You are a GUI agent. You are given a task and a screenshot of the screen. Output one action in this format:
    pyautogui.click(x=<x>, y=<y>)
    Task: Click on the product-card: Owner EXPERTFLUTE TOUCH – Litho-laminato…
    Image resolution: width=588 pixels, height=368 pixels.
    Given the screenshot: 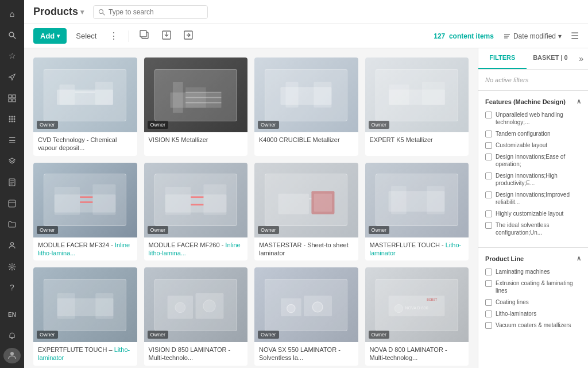 What is the action you would take?
    pyautogui.click(x=85, y=316)
    